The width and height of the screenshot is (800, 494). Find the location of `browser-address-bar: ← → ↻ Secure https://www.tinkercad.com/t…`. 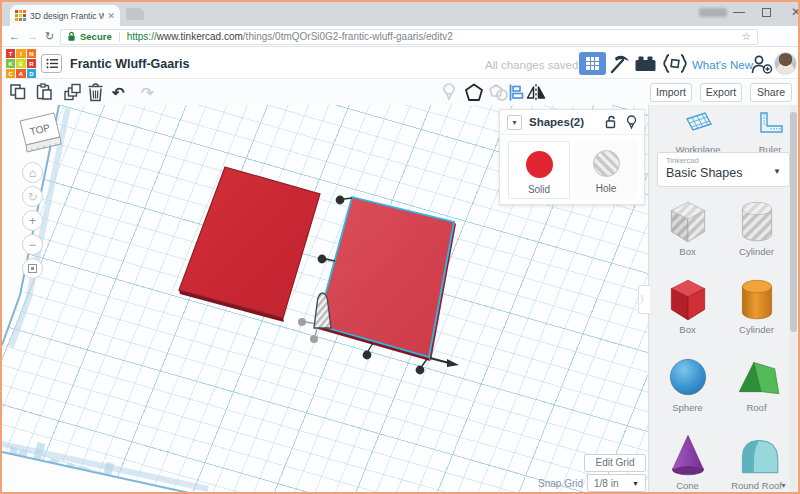

browser-address-bar: ← → ↻ Secure https://www.tinkercad.com/t… is located at coordinates (400, 36).